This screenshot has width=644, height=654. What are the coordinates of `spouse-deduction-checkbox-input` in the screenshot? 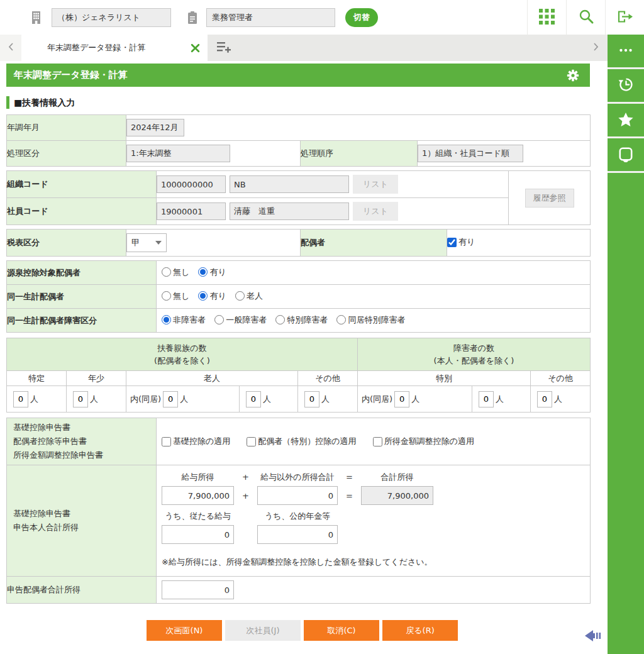 It's located at (252, 441).